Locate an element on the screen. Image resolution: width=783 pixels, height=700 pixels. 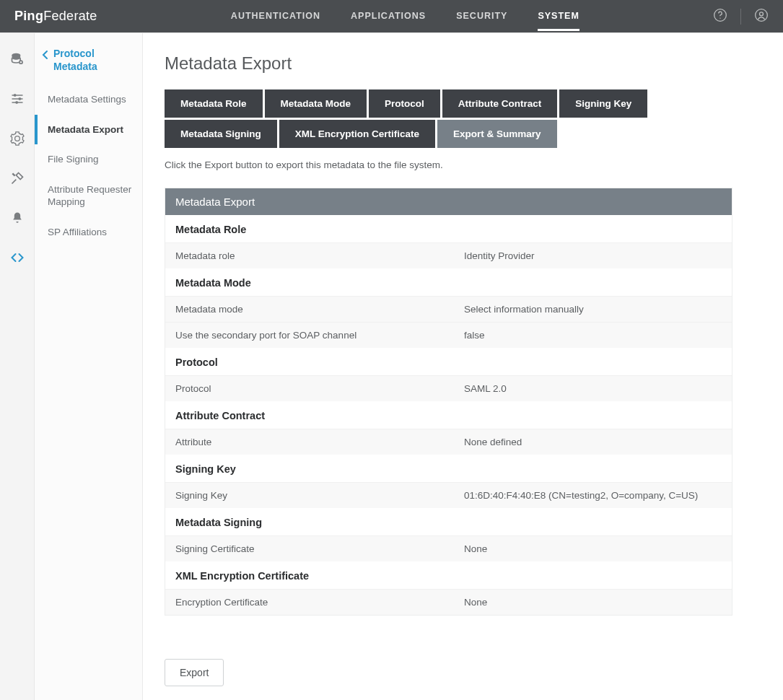
sidebar: Protocol Metadata Metadata SettingsMetad… is located at coordinates (89, 367).